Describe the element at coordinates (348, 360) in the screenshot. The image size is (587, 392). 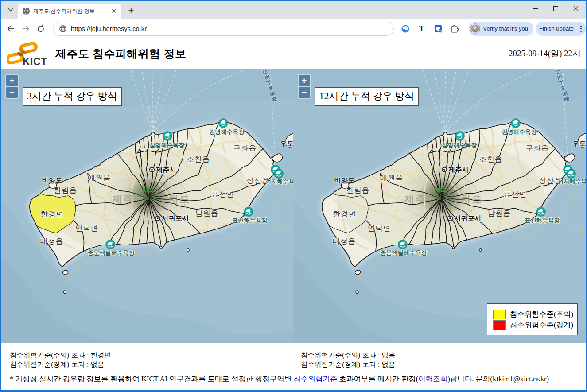
I see `status-12hour: 침수위험기준(주의) 초과 : 없음 침수위험기준(경계) 초과 : 없음` at that location.